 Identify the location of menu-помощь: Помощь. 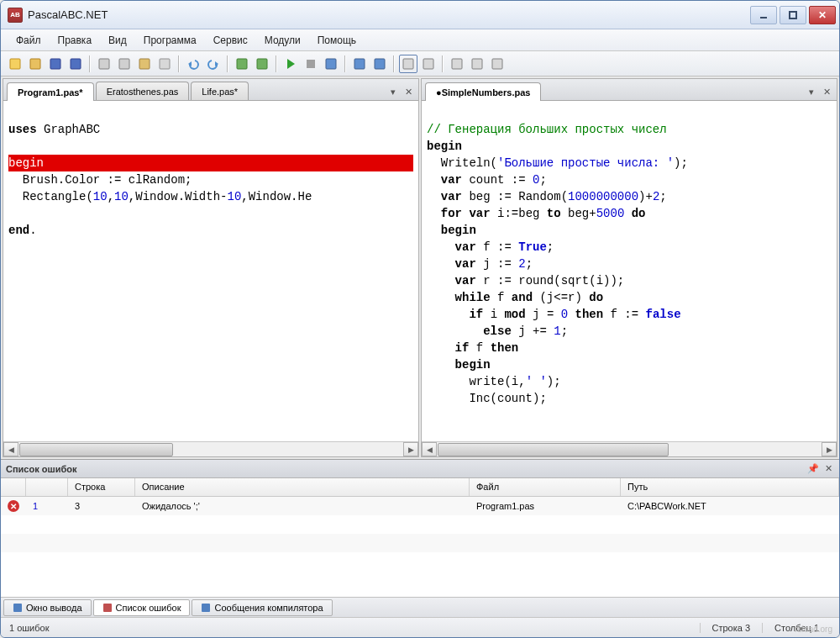
(337, 40).